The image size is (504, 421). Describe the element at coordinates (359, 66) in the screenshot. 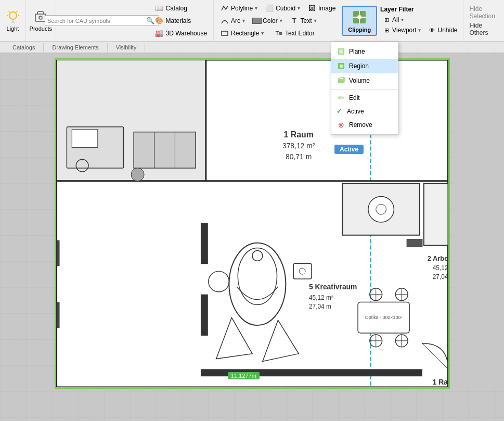

I see `menu-region-label: Region` at that location.